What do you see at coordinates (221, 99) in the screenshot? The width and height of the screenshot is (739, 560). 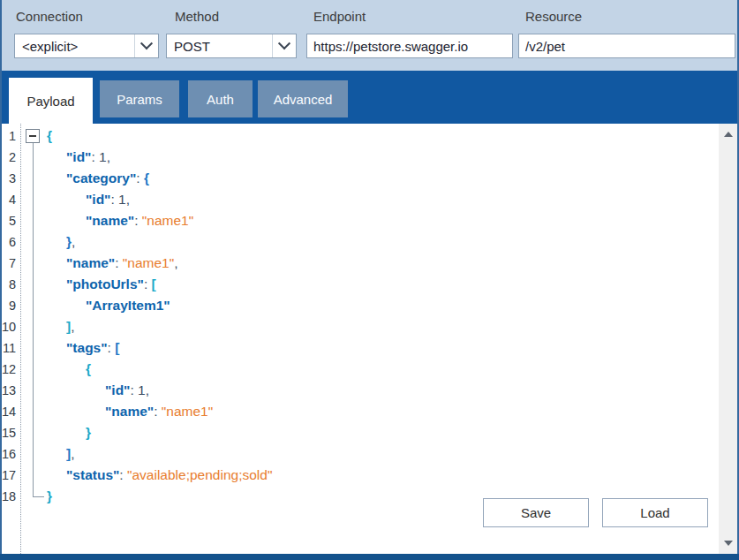 I see `tab-auth-label: Auth` at bounding box center [221, 99].